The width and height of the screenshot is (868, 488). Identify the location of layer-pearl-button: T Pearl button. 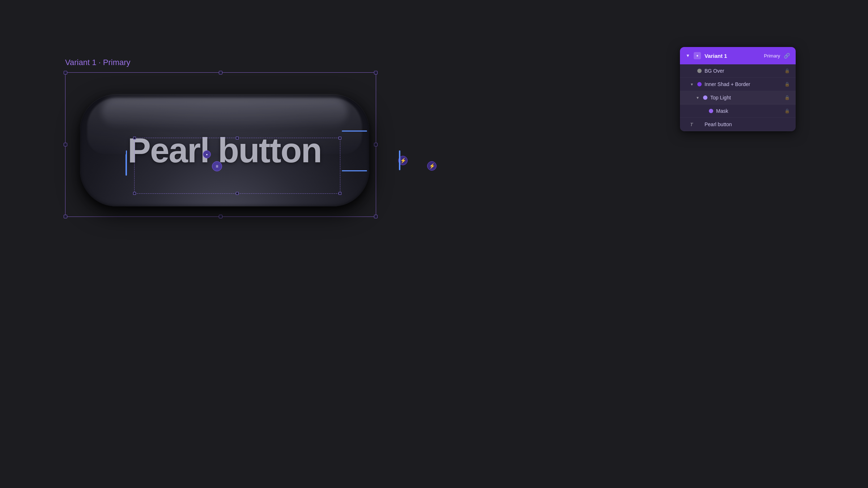
(738, 124).